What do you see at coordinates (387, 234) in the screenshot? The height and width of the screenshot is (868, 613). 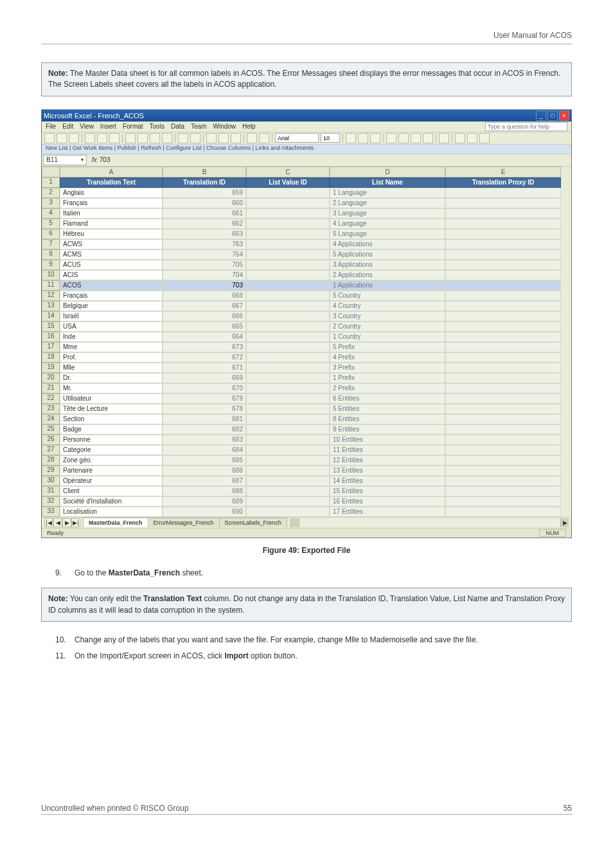 I see `table-cell: 5 Language` at bounding box center [387, 234].